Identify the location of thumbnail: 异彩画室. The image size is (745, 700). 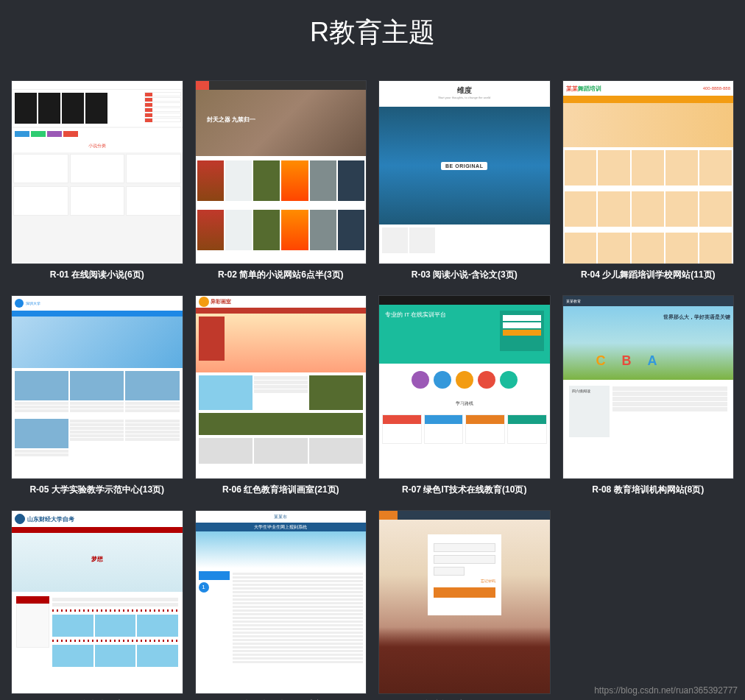
(281, 387).